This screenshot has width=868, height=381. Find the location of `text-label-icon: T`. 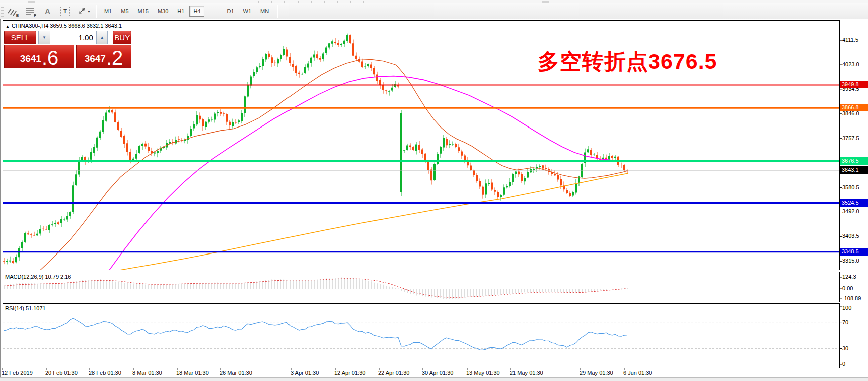

text-label-icon: T is located at coordinates (65, 11).